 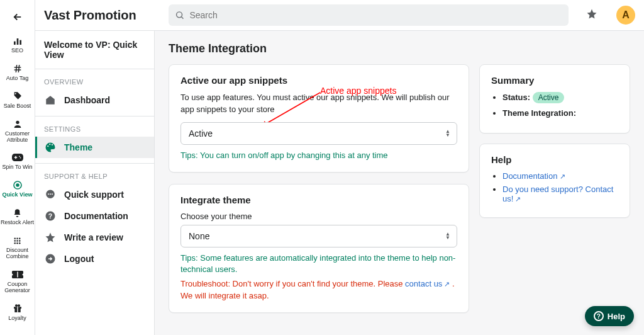 I want to click on rail-label: Auto Tag, so click(x=18, y=79).